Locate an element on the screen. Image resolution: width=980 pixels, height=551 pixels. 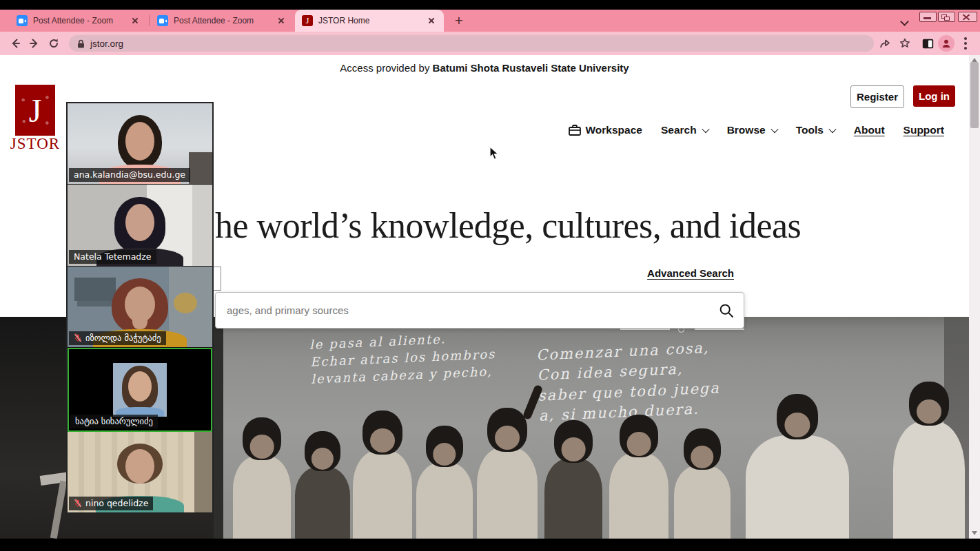
participant-name-label: nino qedelidze is located at coordinates (111, 503).